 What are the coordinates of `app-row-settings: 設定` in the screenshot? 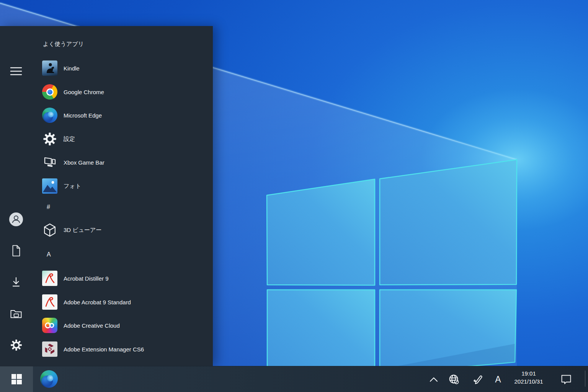 It's located at (121, 139).